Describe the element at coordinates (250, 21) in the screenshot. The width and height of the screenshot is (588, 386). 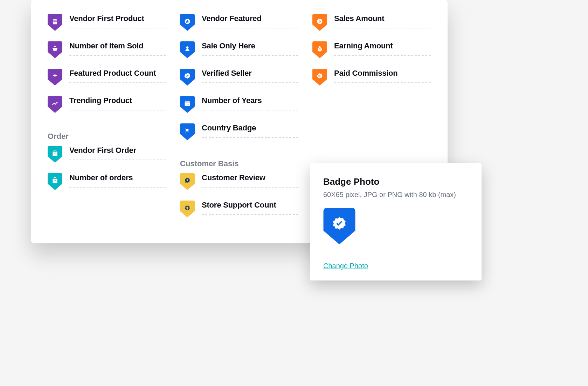
I see `badge-content: Vendor Featured` at that location.